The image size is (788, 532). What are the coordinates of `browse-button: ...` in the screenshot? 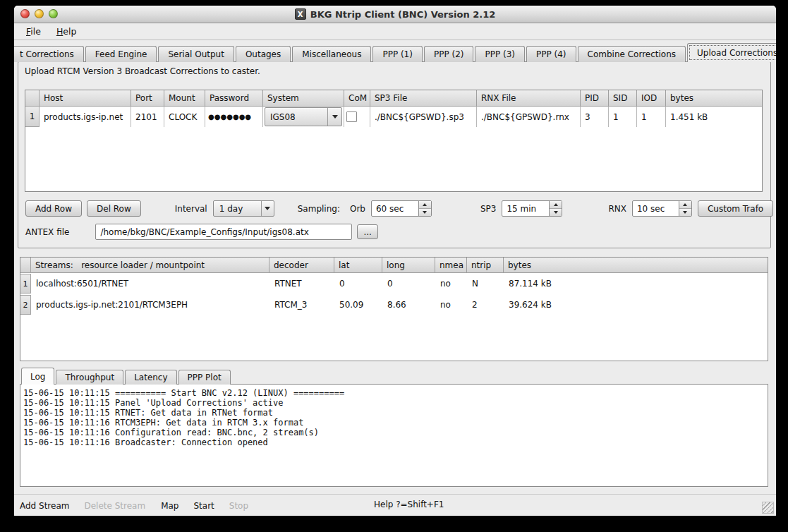 It's located at (367, 231).